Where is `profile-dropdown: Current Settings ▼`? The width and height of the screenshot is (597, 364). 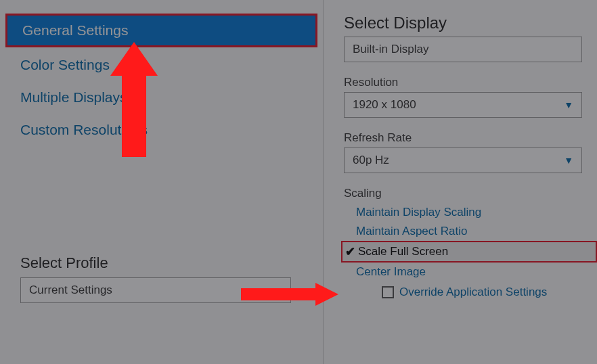 profile-dropdown: Current Settings ▼ is located at coordinates (156, 290).